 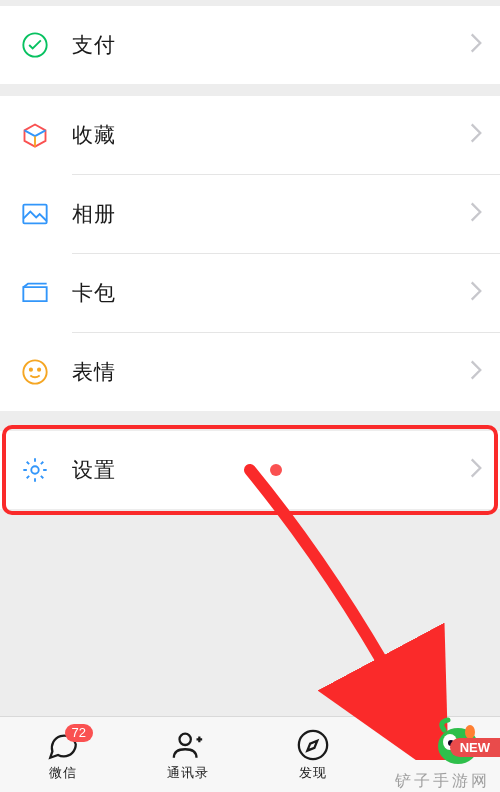 What do you see at coordinates (188, 745) in the screenshot?
I see `contacts-icon` at bounding box center [188, 745].